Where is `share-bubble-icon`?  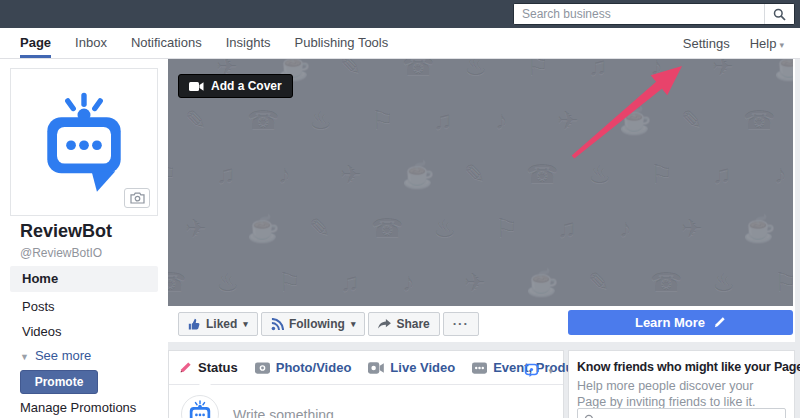 share-bubble-icon is located at coordinates (532, 370).